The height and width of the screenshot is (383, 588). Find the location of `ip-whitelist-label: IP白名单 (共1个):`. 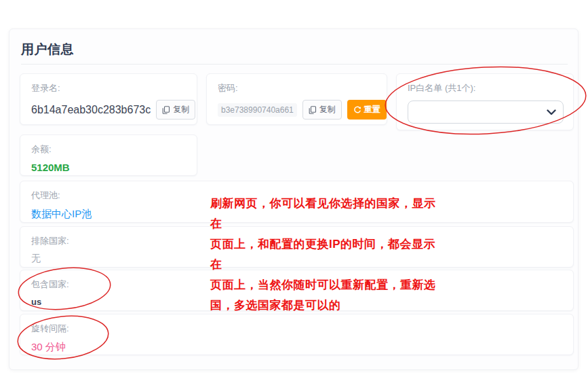

ip-whitelist-label: IP白名单 (共1个): is located at coordinates (485, 88).